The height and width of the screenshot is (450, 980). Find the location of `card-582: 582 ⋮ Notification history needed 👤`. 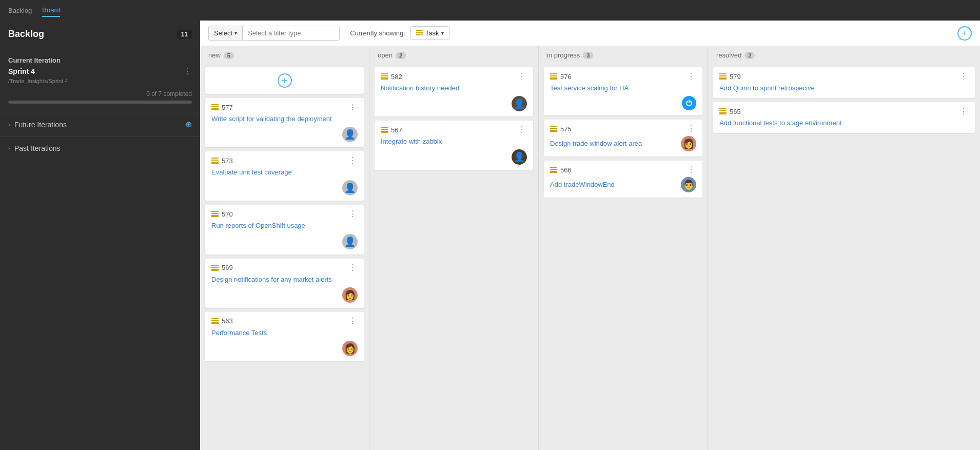

card-582: 582 ⋮ Notification history needed 👤 is located at coordinates (454, 92).